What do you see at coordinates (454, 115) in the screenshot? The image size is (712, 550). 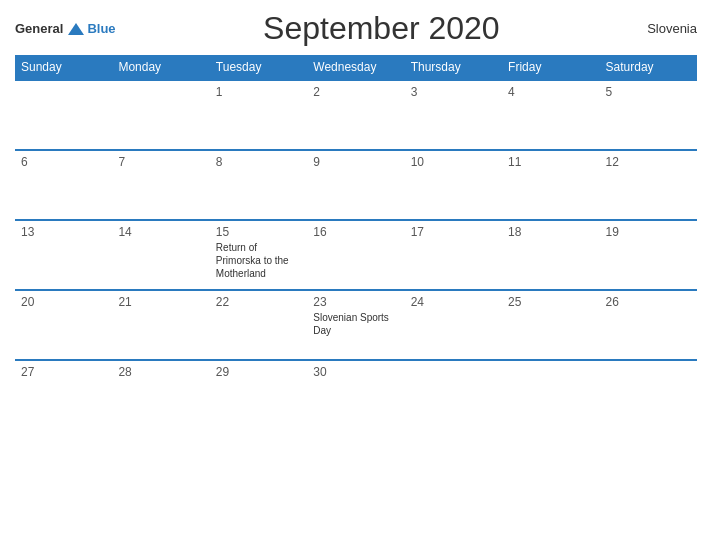 I see `table-row: 3` at bounding box center [454, 115].